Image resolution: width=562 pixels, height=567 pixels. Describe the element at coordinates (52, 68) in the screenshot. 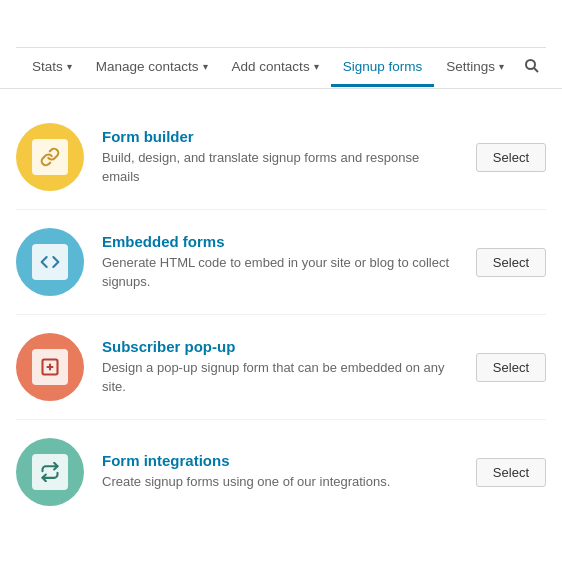

I see `nav-item-stats: Stats▾` at that location.